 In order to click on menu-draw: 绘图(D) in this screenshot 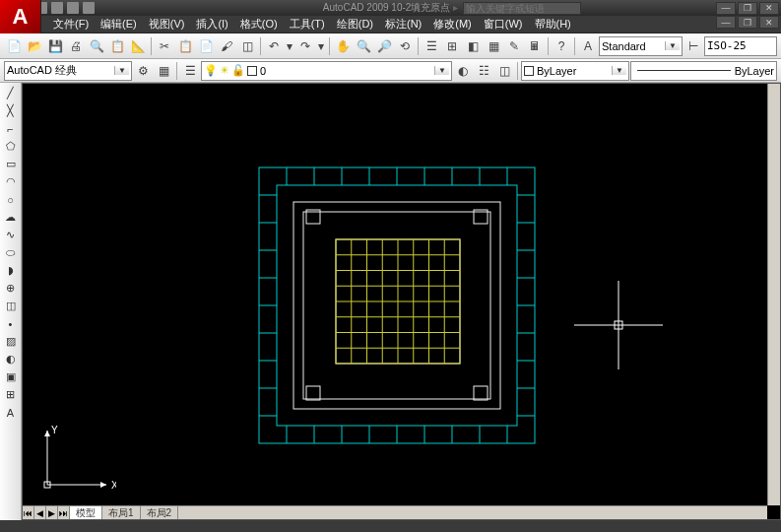, I will do `click(355, 24)`.